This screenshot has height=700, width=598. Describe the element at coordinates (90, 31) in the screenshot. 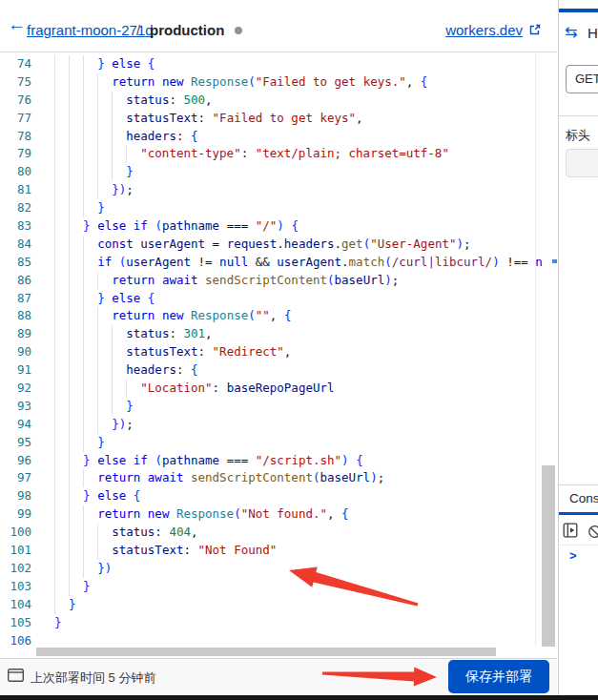

I see `worker-name-link: fragrant-moon-271d` at that location.